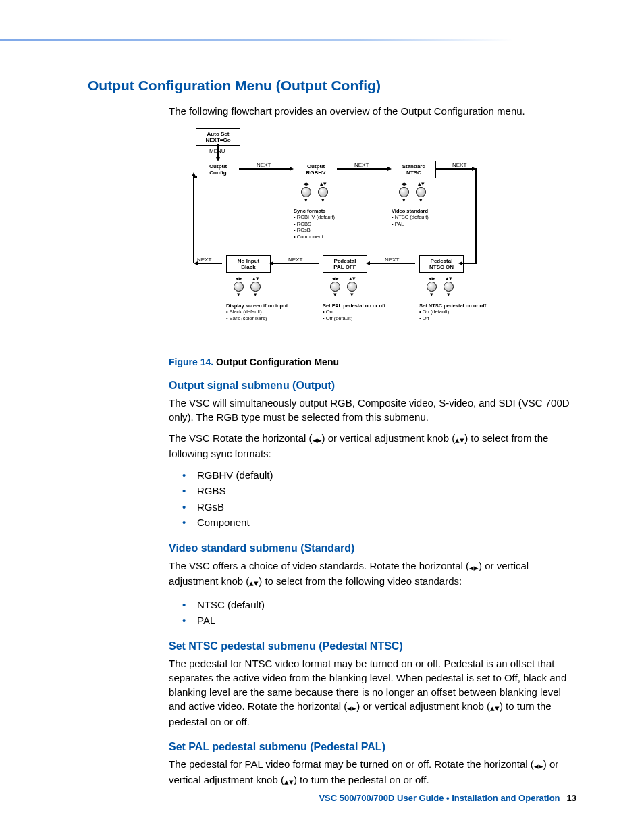 This screenshot has width=644, height=834. What do you see at coordinates (373, 446) in the screenshot?
I see `paragraph: The VSC Rotate the horizontal (◂▸) or ve…` at bounding box center [373, 446].